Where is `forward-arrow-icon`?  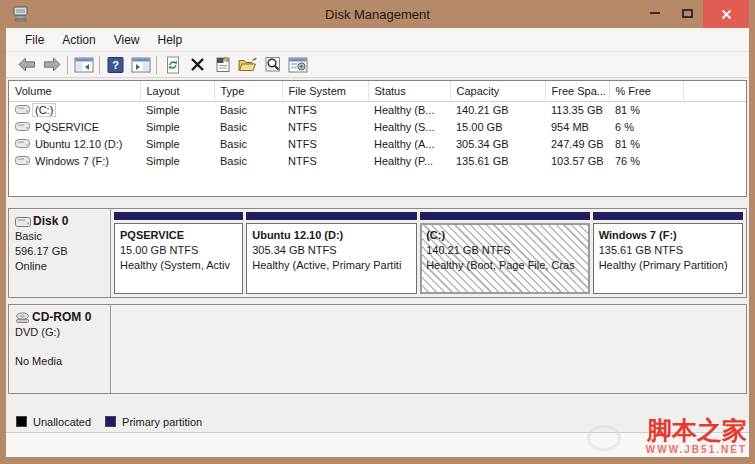 forward-arrow-icon is located at coordinates (52, 64).